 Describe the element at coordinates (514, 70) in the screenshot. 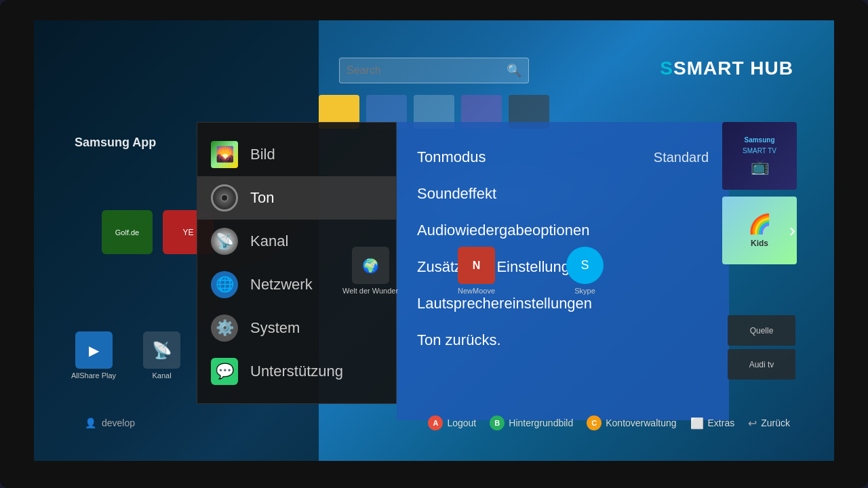

I see `search-icon: 🔍` at that location.